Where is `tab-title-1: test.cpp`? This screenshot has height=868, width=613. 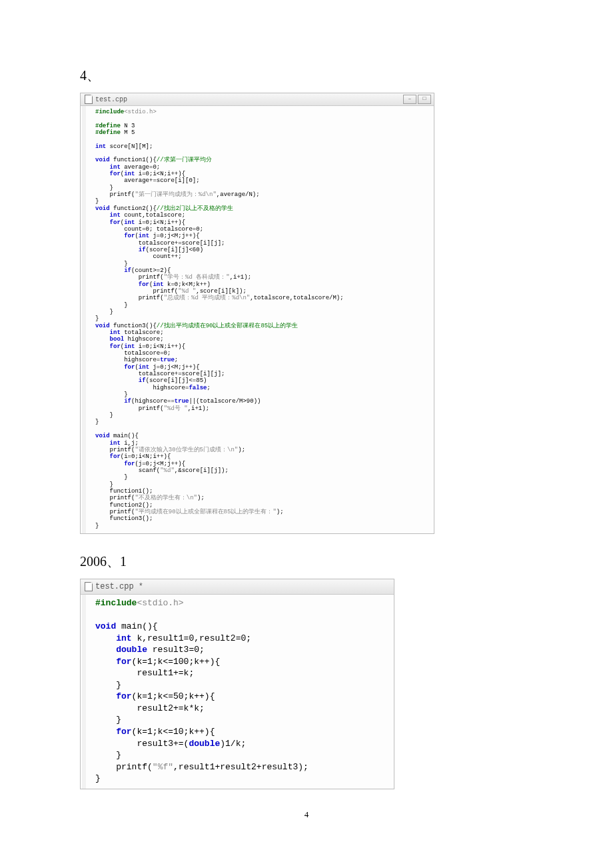
tab-title-1: test.cpp is located at coordinates (111, 100).